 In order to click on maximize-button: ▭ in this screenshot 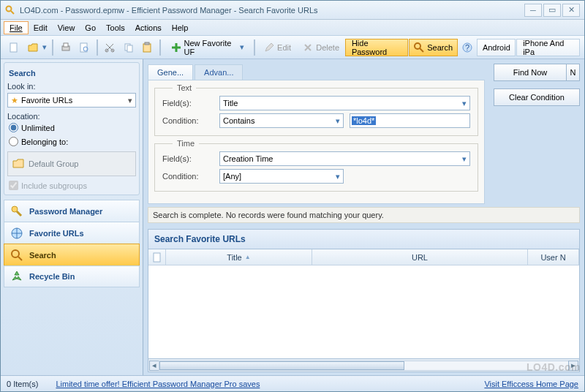, I will do `click(552, 10)`.